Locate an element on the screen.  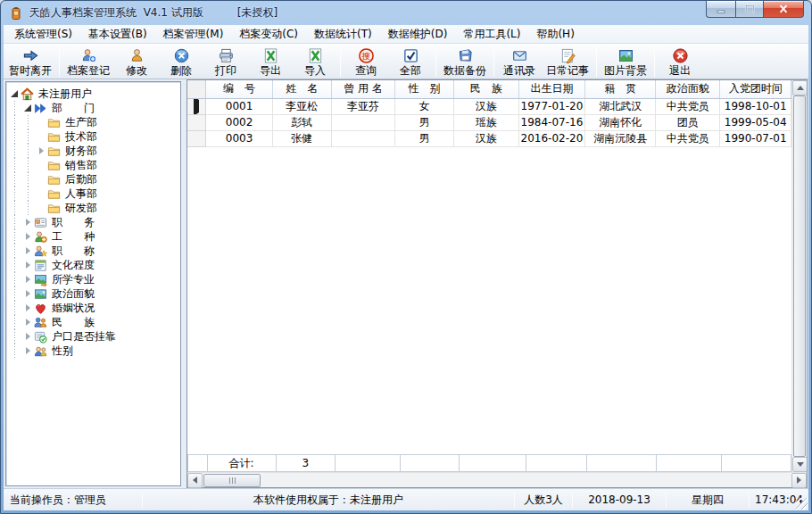
toolbar-button: 图片背景 is located at coordinates (626, 62).